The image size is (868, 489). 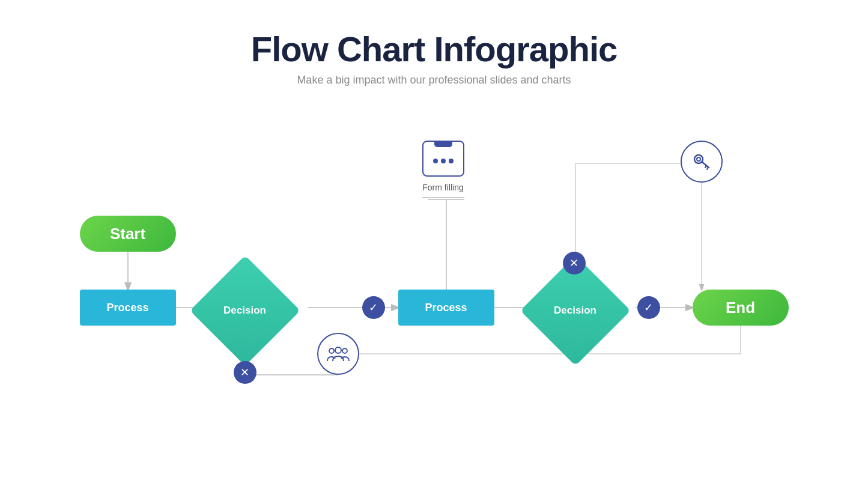 I want to click on form-filling-label: Form filling, so click(x=443, y=187).